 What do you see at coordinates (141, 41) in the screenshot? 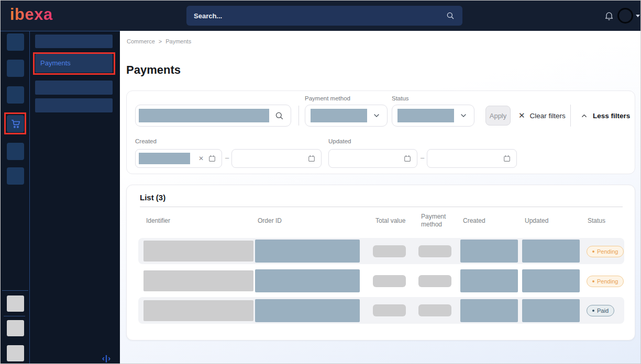
I see `breadcrumb-item-commerce: Commerce` at bounding box center [141, 41].